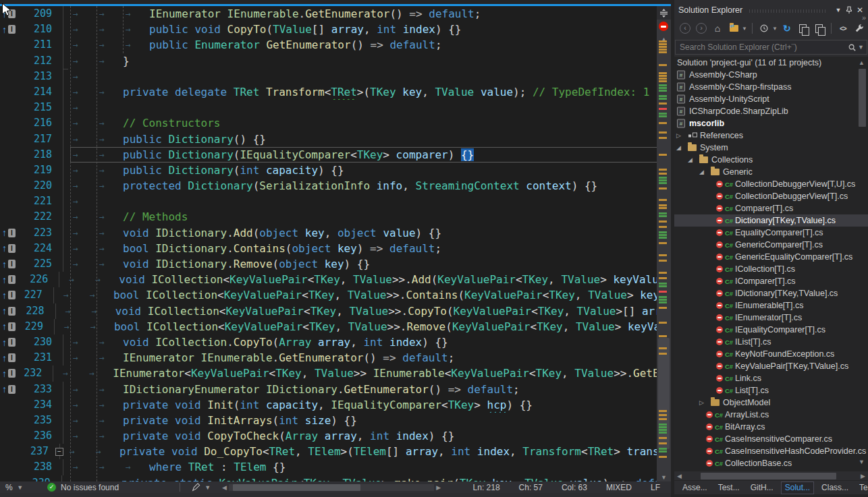  Describe the element at coordinates (335, 30) in the screenshot. I see `code-line-210: ↑I210→→→public void CopyTo(TValue[] arra…` at that location.